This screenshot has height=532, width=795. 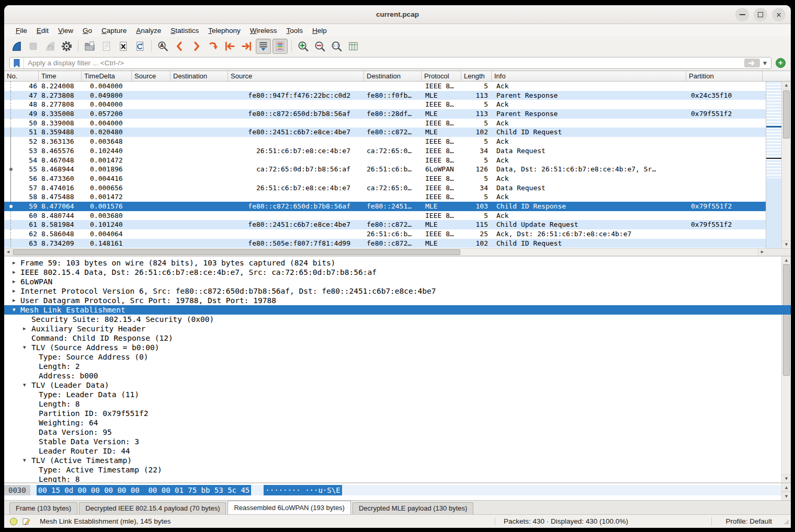 I want to click on packet-row-54: 548.4670480.001472IEEE 8…5Ack, so click(x=385, y=160).